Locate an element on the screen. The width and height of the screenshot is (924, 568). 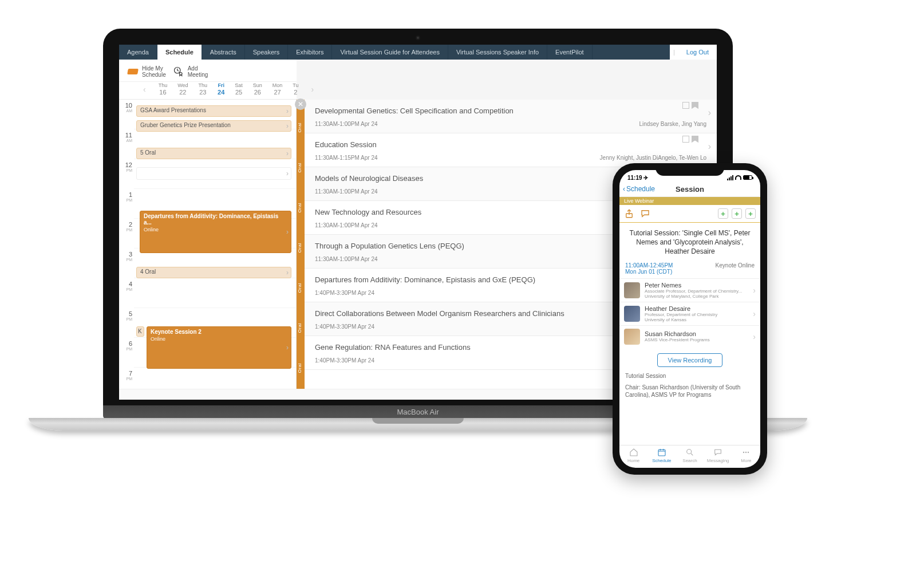
nav-tab-virtual-guide: Virtual Session Guide for Attendees is located at coordinates (390, 52).